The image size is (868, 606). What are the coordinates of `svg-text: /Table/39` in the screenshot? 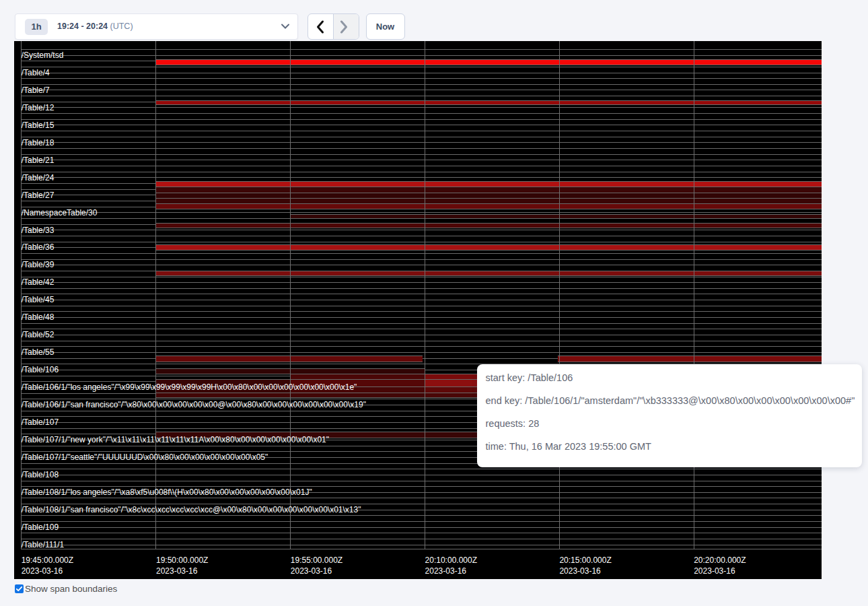 It's located at (38, 265).